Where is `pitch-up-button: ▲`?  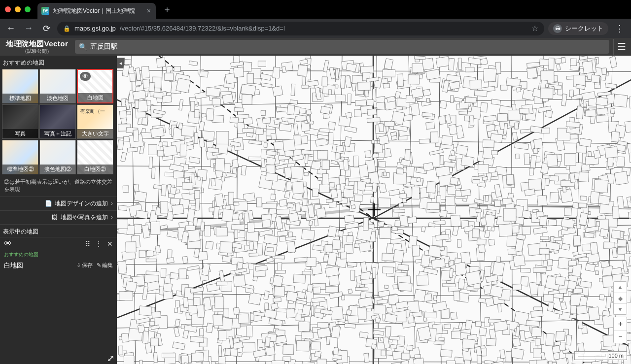 pitch-up-button: ▲ is located at coordinates (620, 287).